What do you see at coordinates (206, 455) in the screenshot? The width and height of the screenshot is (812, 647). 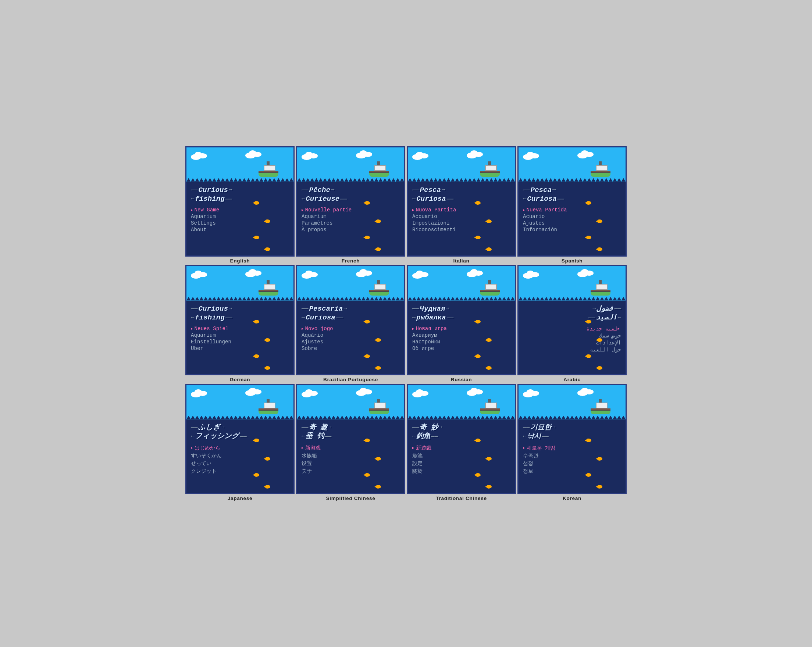 I see `menu-item-text-1: すいぞくかん` at bounding box center [206, 455].